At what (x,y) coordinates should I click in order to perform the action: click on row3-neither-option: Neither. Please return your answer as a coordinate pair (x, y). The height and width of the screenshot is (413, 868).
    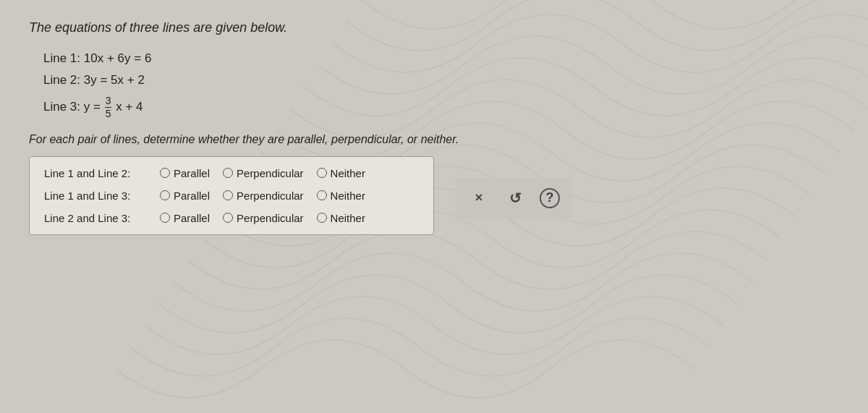
    Looking at the image, I should click on (341, 218).